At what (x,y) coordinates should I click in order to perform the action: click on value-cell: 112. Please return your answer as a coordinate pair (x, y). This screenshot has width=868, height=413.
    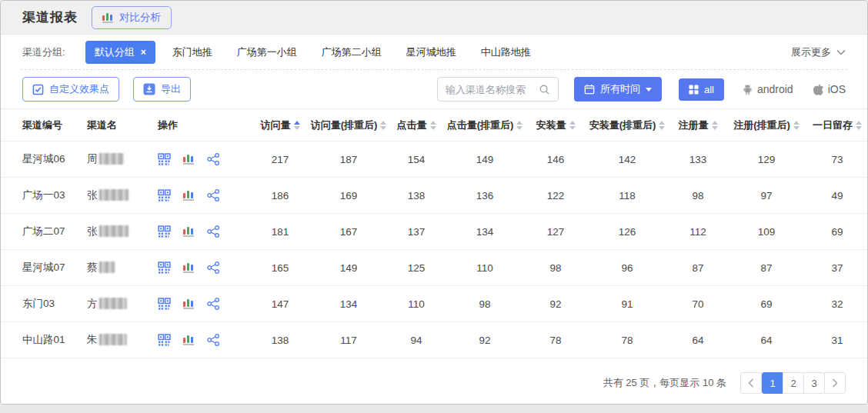
    Looking at the image, I should click on (698, 232).